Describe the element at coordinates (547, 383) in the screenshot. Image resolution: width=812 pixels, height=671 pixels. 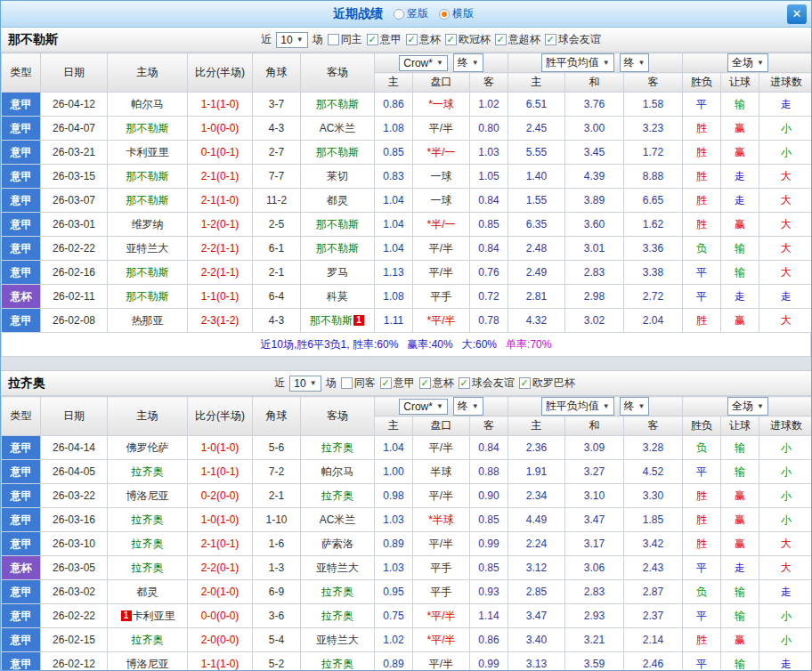
I see `league-filter-checkbox: ✓欧罗巴杯` at that location.